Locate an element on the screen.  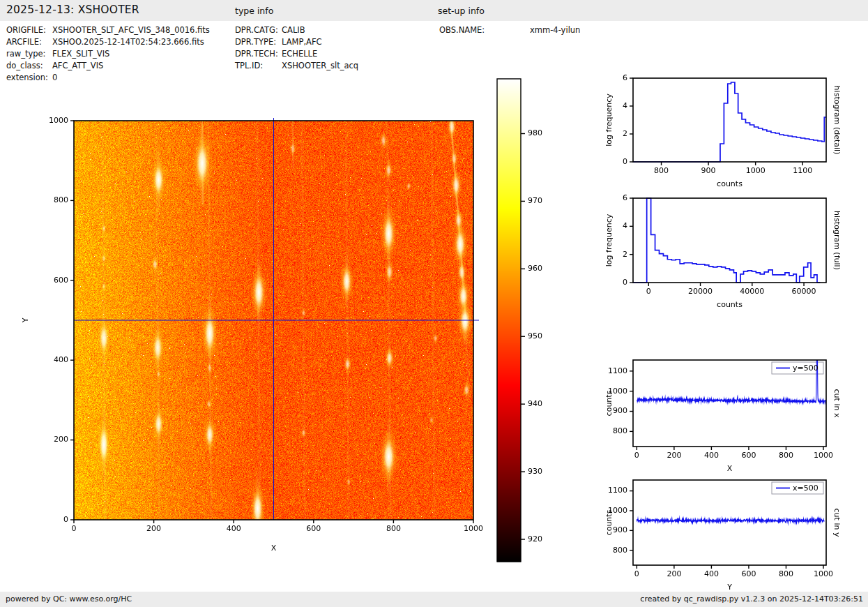
info-label: DPR.TECH: is located at coordinates (257, 54).